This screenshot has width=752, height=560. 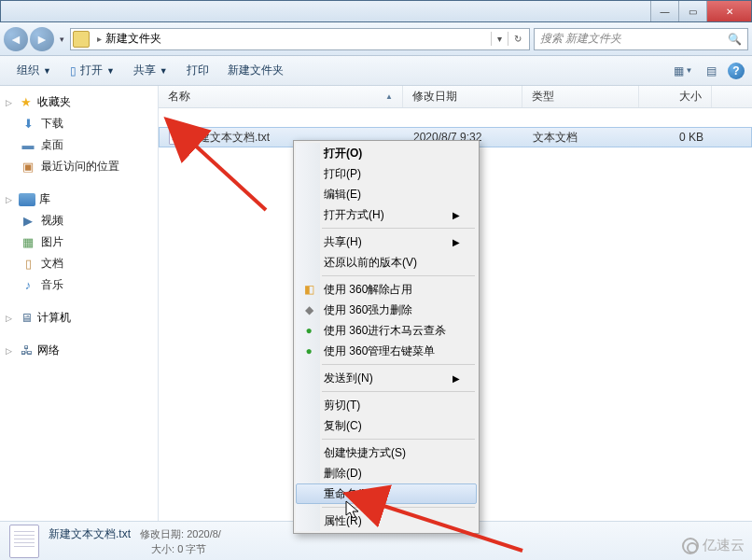 What do you see at coordinates (27, 200) in the screenshot?
I see `library-icon` at bounding box center [27, 200].